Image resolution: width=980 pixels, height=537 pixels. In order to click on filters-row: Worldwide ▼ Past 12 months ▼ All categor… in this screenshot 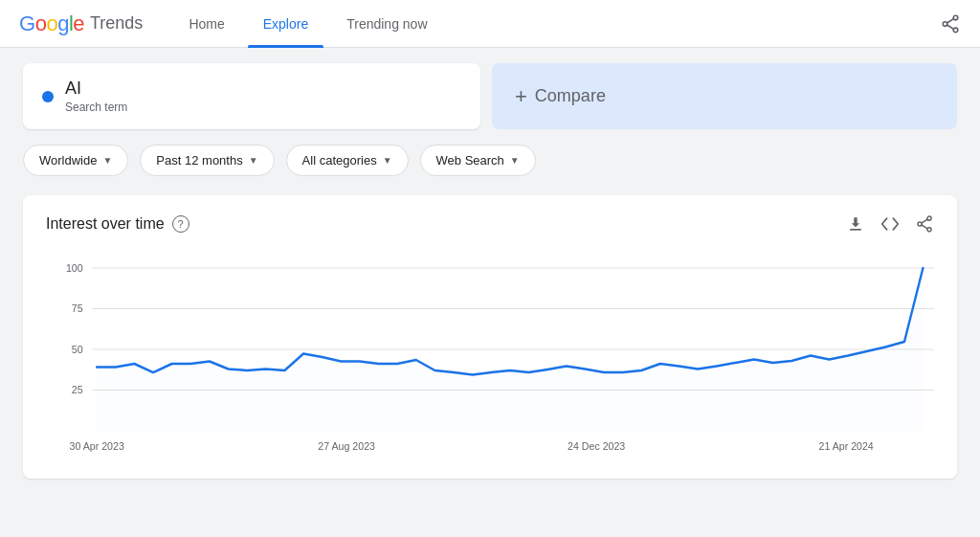, I will do `click(490, 161)`.